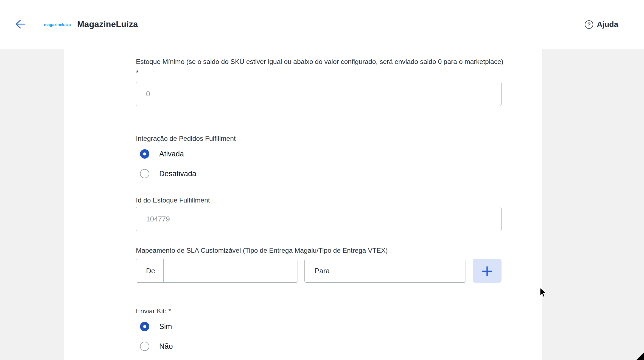 The image size is (644, 360). What do you see at coordinates (217, 271) in the screenshot?
I see `sla-de-field: De` at bounding box center [217, 271].